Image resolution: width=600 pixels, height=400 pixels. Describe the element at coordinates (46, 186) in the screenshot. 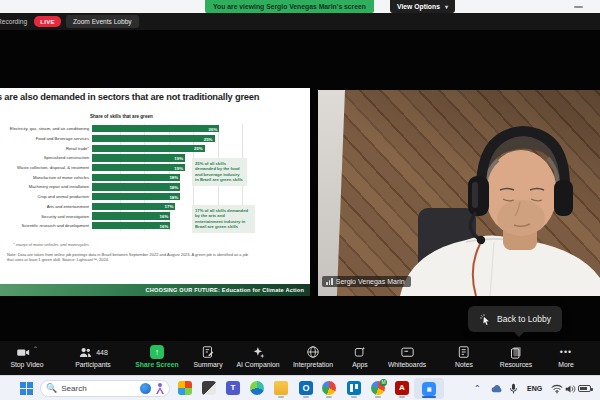

I see `chart-category-label: Machinery repair and installation` at that location.